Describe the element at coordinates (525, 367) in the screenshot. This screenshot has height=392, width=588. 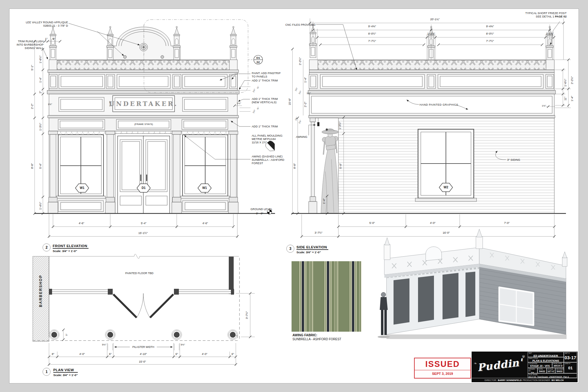
I see `title-block: ❧ Puddin' ✾ SET: E/I UNDERTAKER SET #: 0…` at that location.